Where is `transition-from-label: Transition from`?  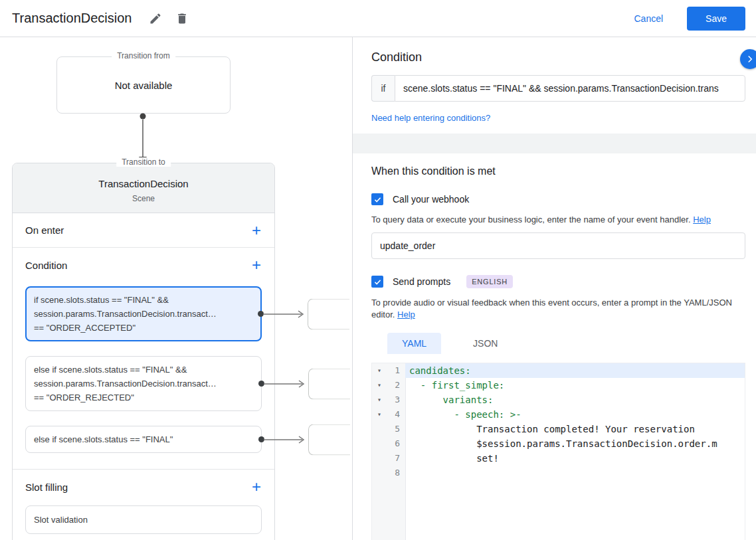 transition-from-label: Transition from is located at coordinates (143, 56).